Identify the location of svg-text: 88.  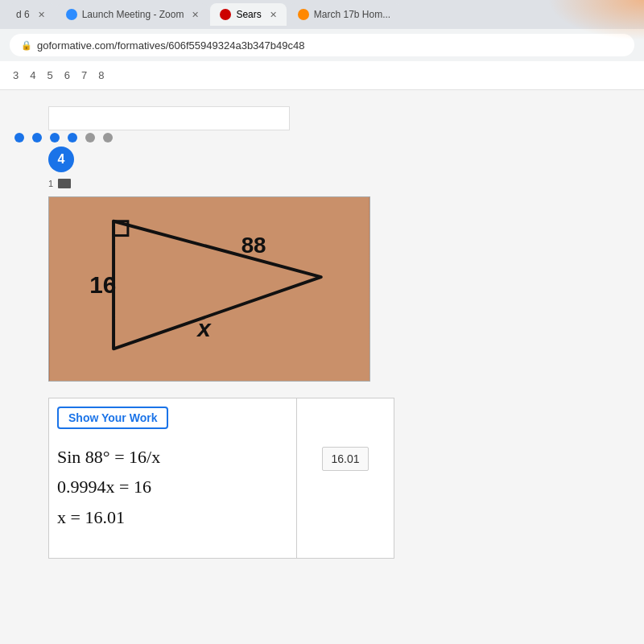
(254, 245).